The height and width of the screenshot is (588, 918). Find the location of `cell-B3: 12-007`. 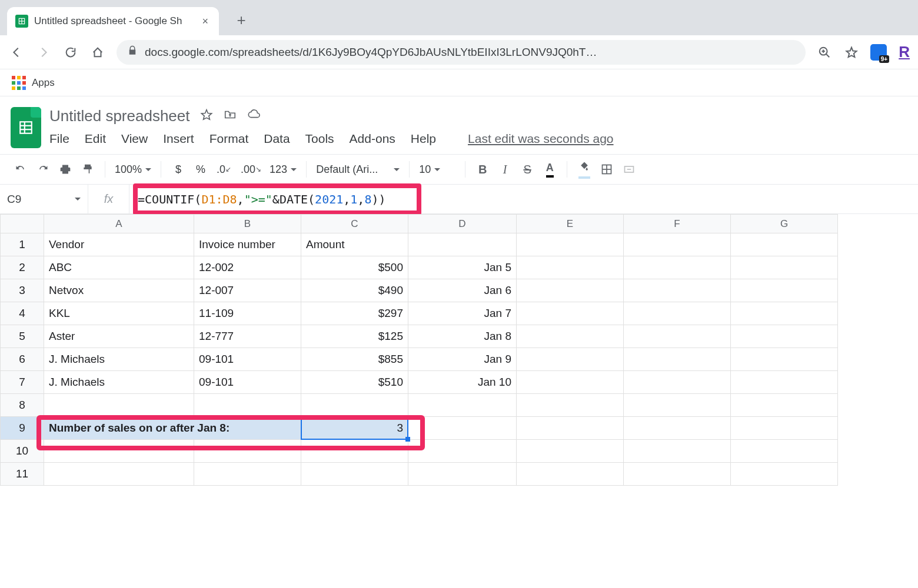

cell-B3: 12-007 is located at coordinates (248, 290).